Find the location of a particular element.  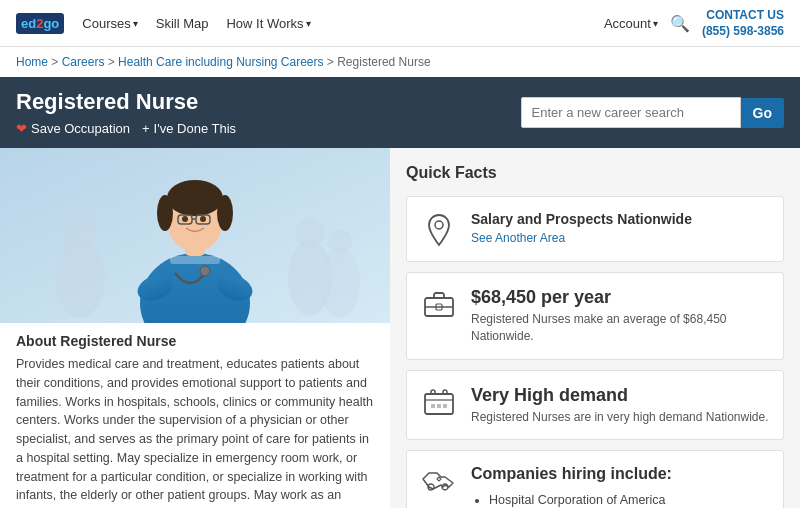

nav-courses-label: Courses is located at coordinates (106, 24).